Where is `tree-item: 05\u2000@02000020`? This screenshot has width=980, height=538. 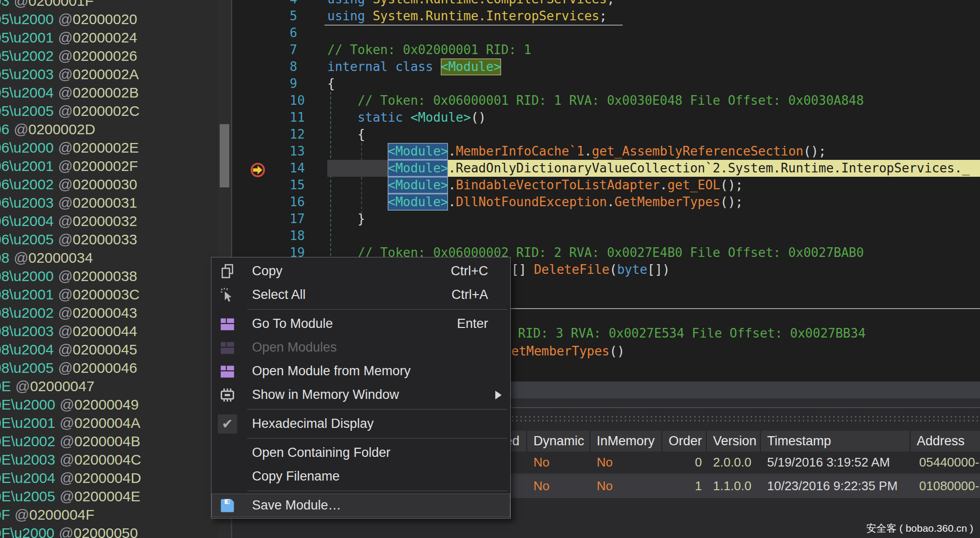 tree-item: 05\u2000@02000020 is located at coordinates (69, 19).